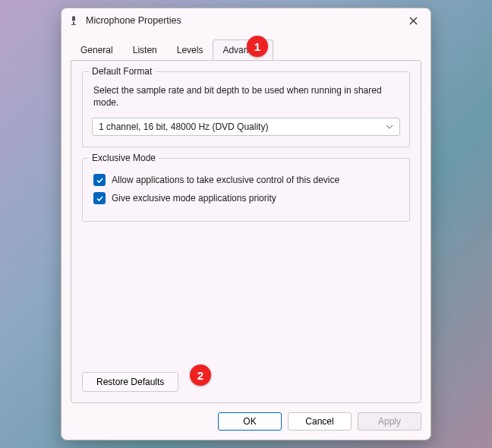 This screenshot has width=492, height=448. Describe the element at coordinates (246, 21) in the screenshot. I see `titlebar: Microphone Properties` at that location.